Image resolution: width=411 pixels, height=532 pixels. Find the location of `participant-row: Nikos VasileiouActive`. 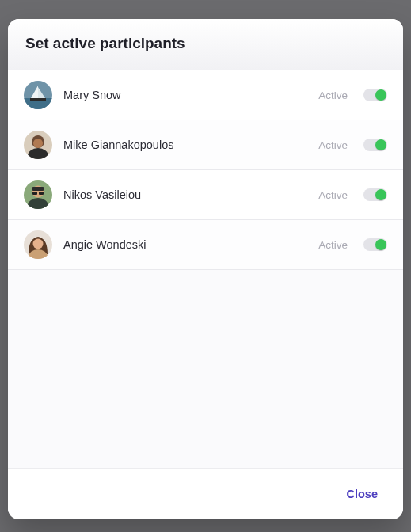

participant-row: Nikos VasileiouActive is located at coordinates (206, 195).